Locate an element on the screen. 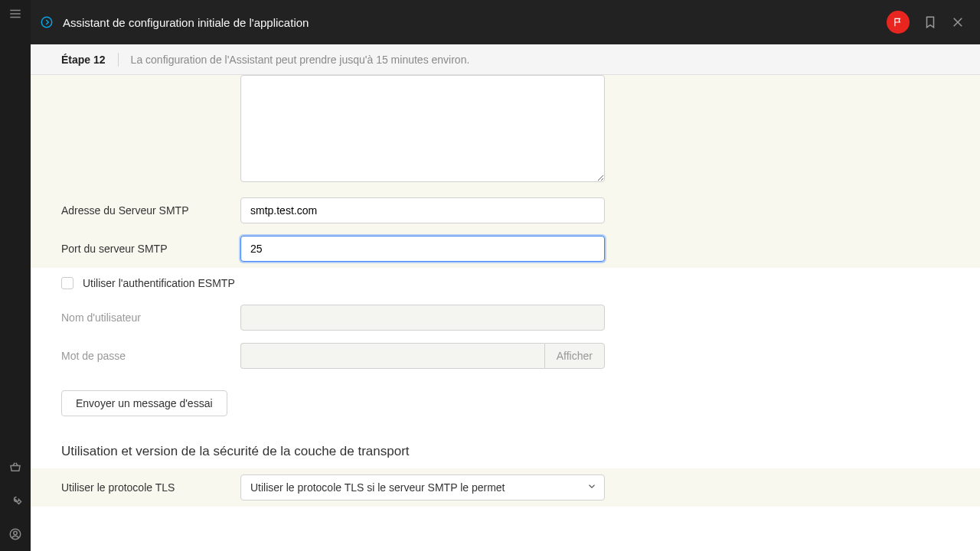 The height and width of the screenshot is (551, 980). close-icon is located at coordinates (958, 22).